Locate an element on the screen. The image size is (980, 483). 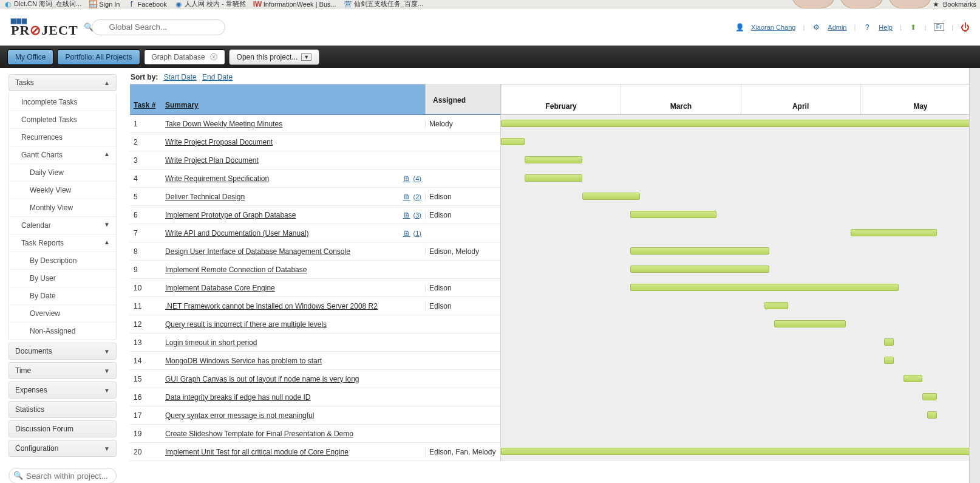
help-link: Help is located at coordinates (885, 27).